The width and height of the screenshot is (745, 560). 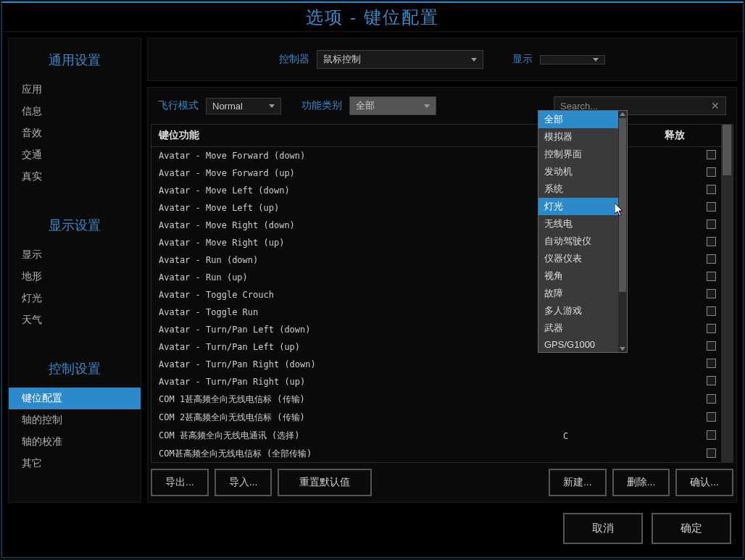 I want to click on dropdown-scroll-thumb, so click(x=623, y=205).